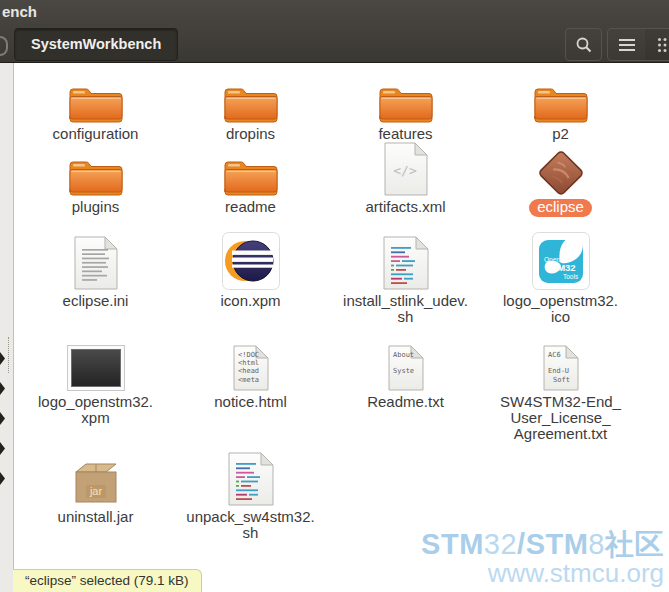 Image resolution: width=669 pixels, height=592 pixels. Describe the element at coordinates (560, 208) in the screenshot. I see `file-item-label: eclipse` at that location.